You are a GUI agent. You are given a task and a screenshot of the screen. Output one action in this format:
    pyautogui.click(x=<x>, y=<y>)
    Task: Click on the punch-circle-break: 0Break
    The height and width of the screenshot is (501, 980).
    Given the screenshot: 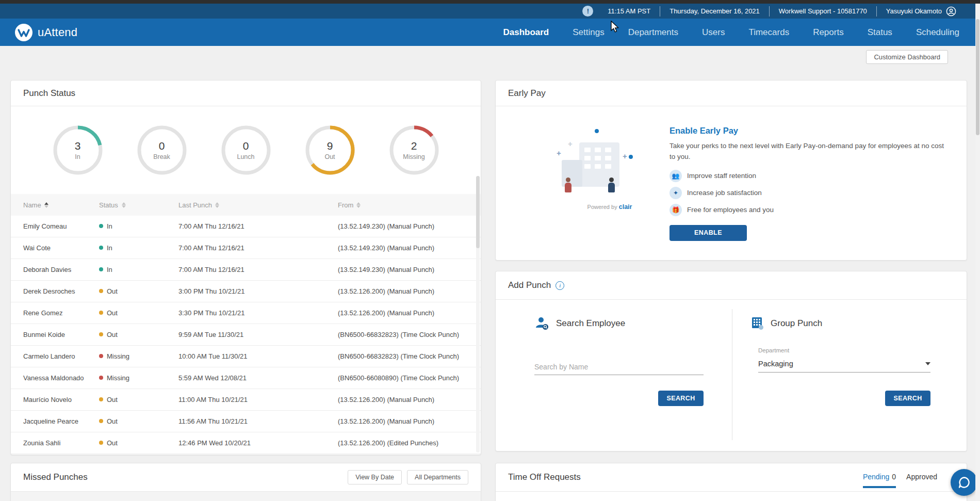 What is the action you would take?
    pyautogui.click(x=162, y=150)
    